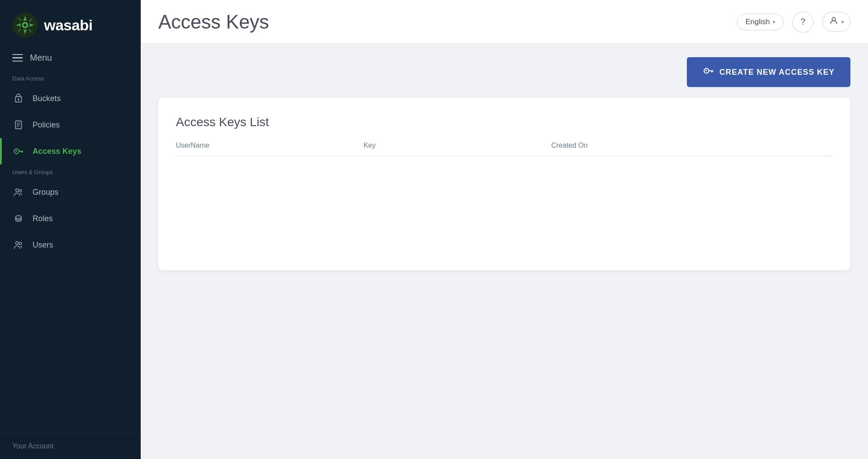  Describe the element at coordinates (70, 171) in the screenshot. I see `users-groups-section-label: Users & Groups` at that location.